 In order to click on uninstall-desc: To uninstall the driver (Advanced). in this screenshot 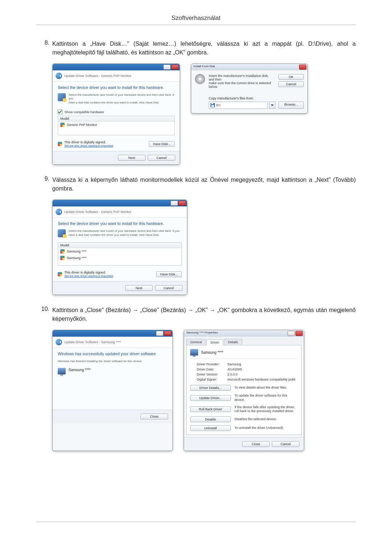, I will do `click(266, 428)`.